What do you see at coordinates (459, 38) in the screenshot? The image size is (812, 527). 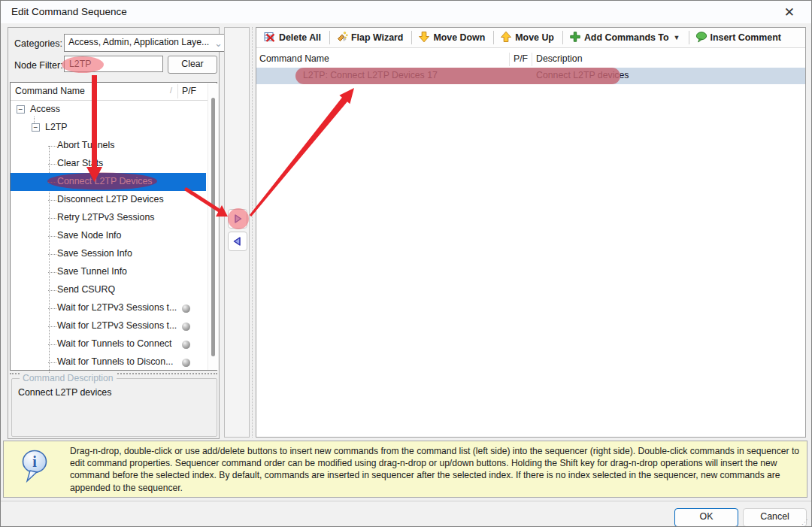 I see `toolbar-button-label: Move Down` at bounding box center [459, 38].